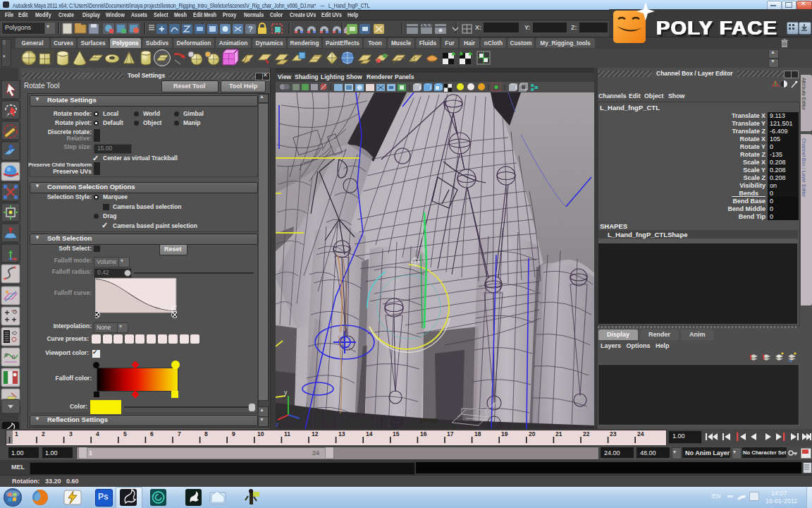  Describe the element at coordinates (125, 434) in the screenshot. I see `svg-text: 5` at that location.